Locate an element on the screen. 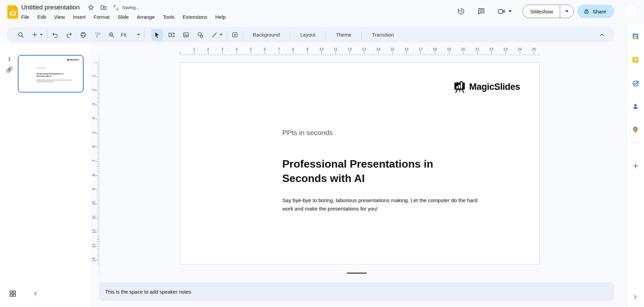 Image resolution: width=644 pixels, height=307 pixels. slide-body-text: Say bye-bye to boring, laborious present… is located at coordinates (382, 204).